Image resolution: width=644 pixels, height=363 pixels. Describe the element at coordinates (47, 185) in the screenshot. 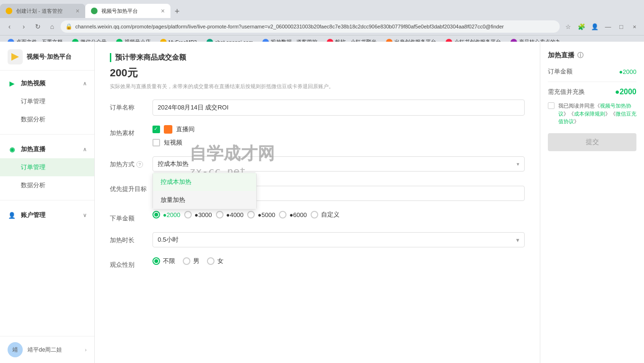

I see `sidebar-item-data-analysis-2: 数据分析` at that location.